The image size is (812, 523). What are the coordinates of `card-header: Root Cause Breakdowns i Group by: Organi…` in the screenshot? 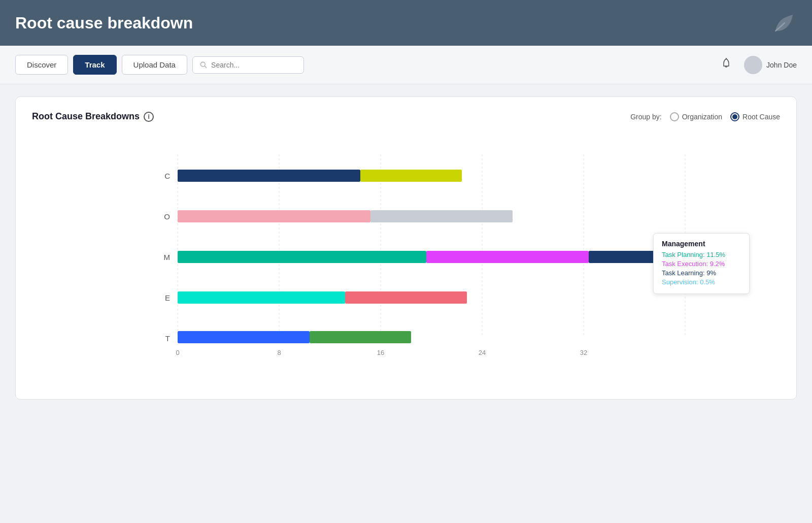 It's located at (406, 117).